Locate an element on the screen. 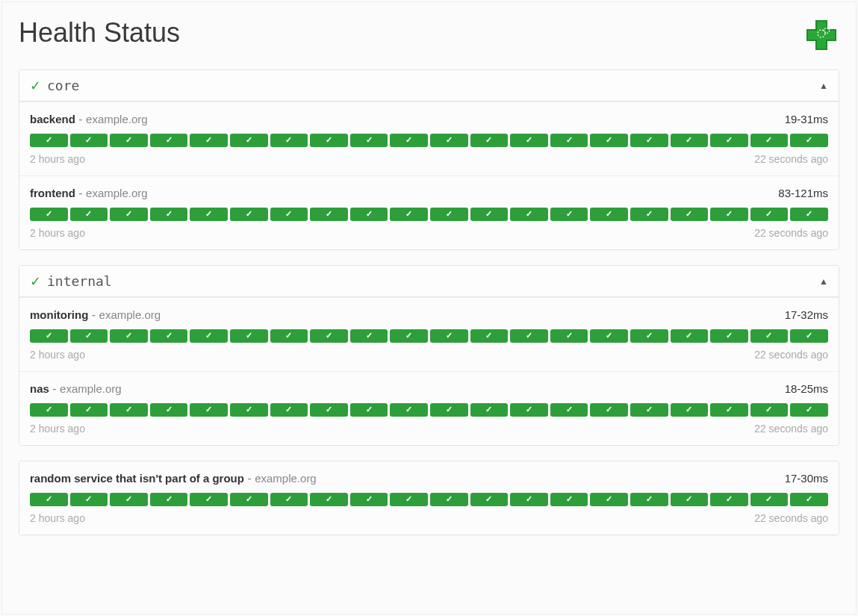 The image size is (858, 616). group-header: ✓core▲ is located at coordinates (429, 86).